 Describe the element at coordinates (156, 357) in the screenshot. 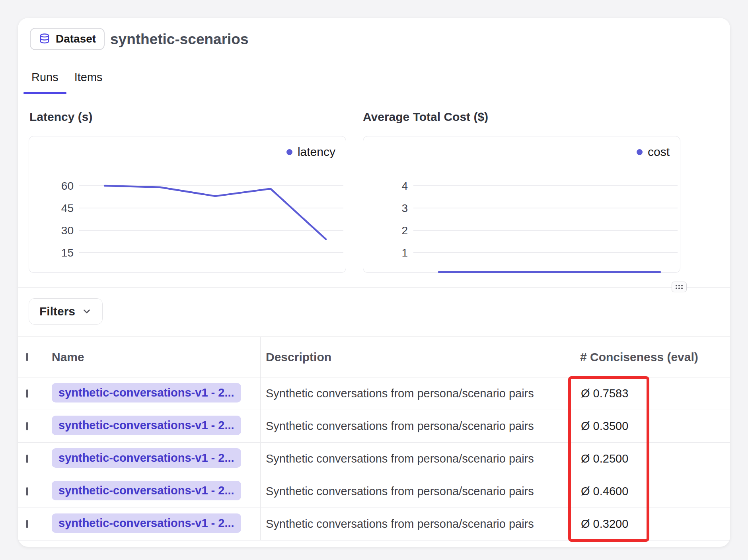

I see `column-header-name: Name` at that location.